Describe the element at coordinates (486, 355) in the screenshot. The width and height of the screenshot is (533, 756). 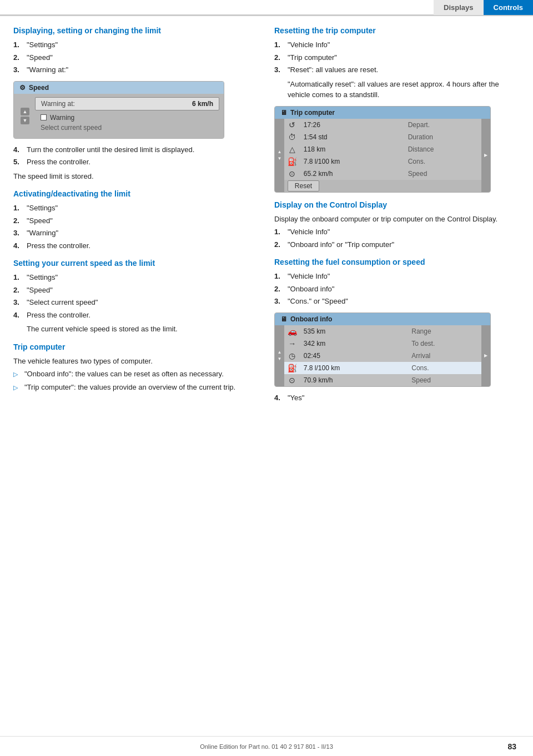
I see `onboard-nav-right-btn: ▶` at that location.